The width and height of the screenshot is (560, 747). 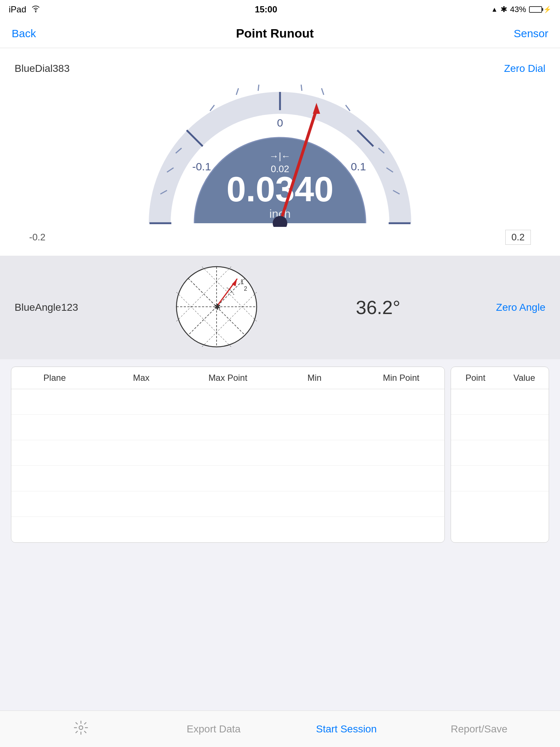 What do you see at coordinates (500, 453) in the screenshot?
I see `side-table-rows` at bounding box center [500, 453].